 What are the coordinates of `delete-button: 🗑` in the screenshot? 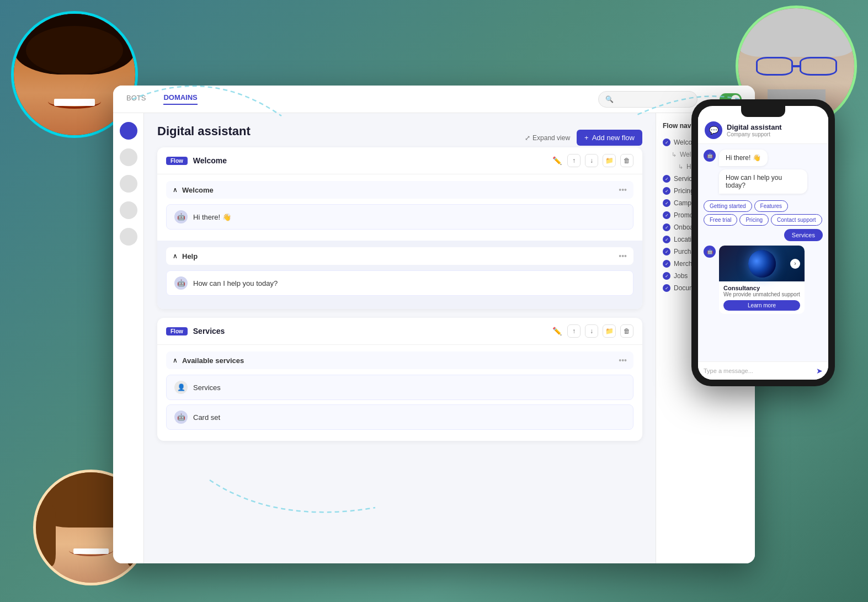 It's located at (627, 161).